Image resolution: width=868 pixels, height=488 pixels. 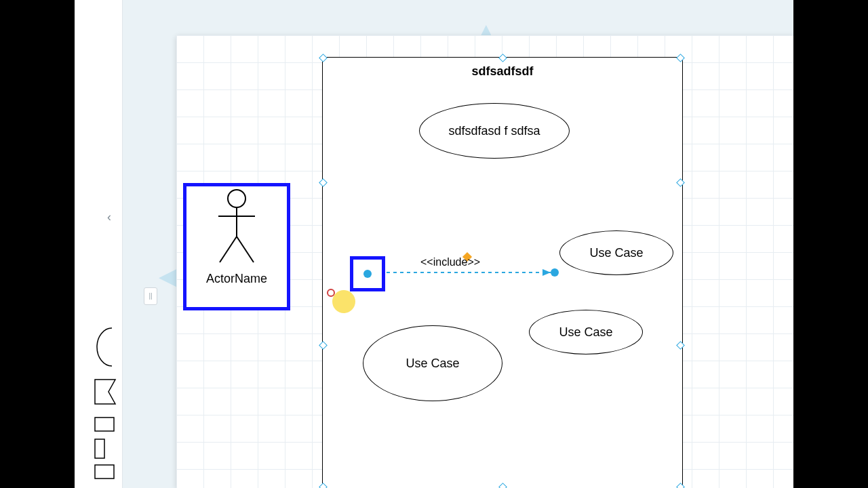 I want to click on system-boundary-title: sdfsadfsdf, so click(x=502, y=72).